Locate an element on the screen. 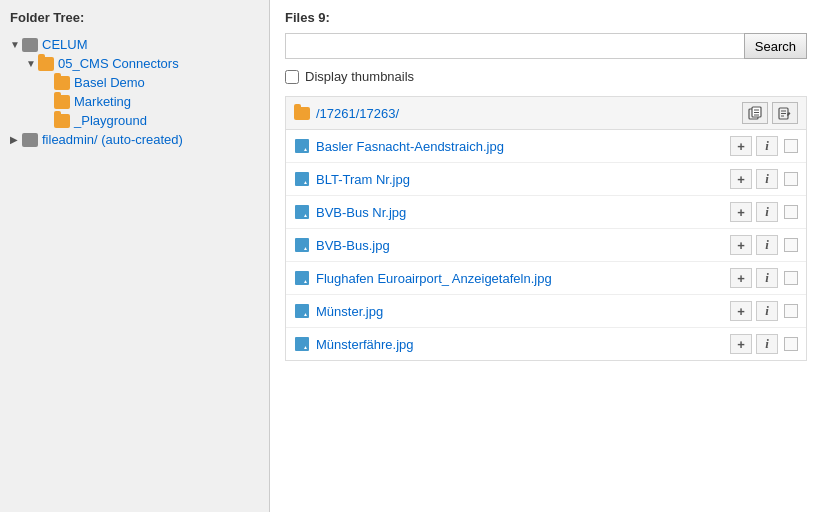 The width and height of the screenshot is (822, 512). file-actions-1: + i is located at coordinates (754, 146).